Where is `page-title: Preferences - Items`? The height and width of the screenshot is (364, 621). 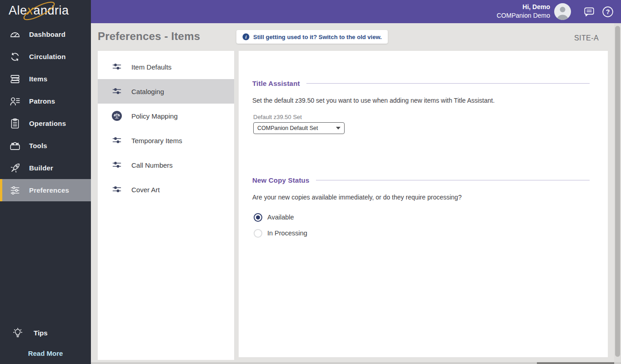
page-title: Preferences - Items is located at coordinates (149, 36).